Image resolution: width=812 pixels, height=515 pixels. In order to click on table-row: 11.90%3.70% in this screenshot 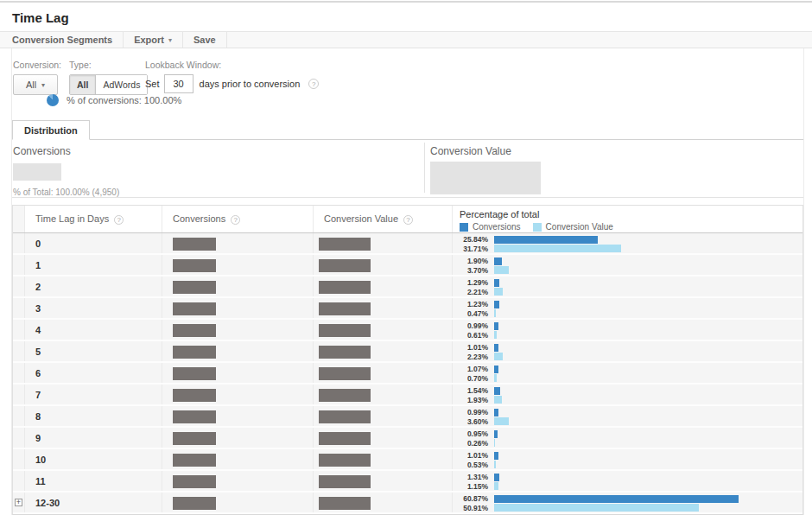, I will do `click(408, 266)`.